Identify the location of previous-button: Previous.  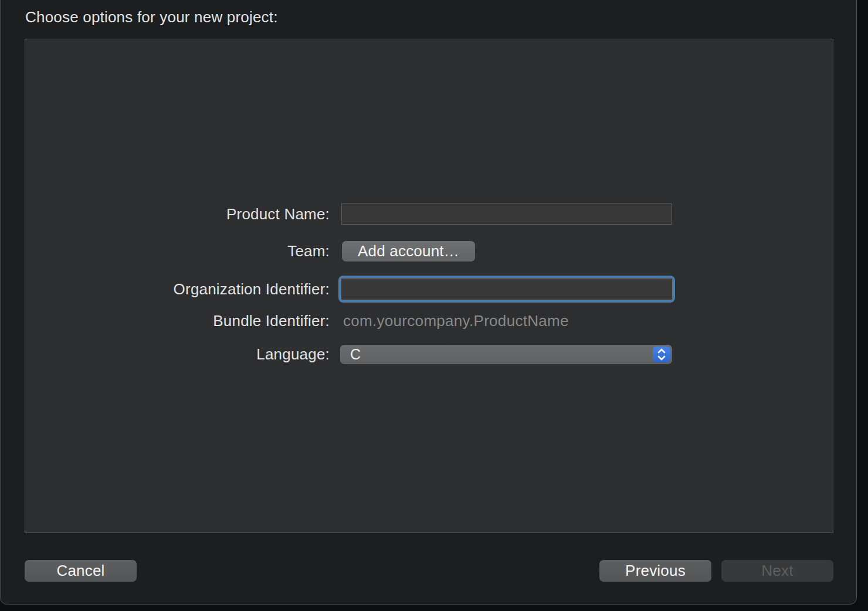
(656, 571).